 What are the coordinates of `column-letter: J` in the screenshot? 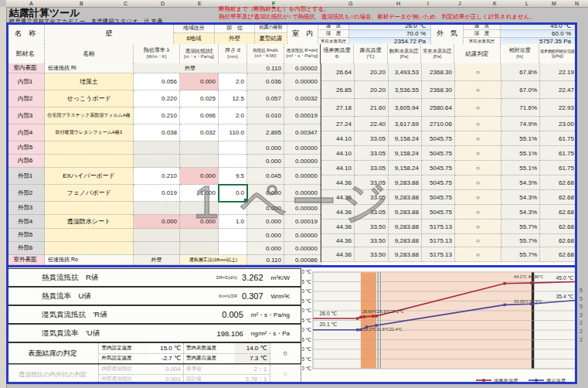 It's located at (460, 3).